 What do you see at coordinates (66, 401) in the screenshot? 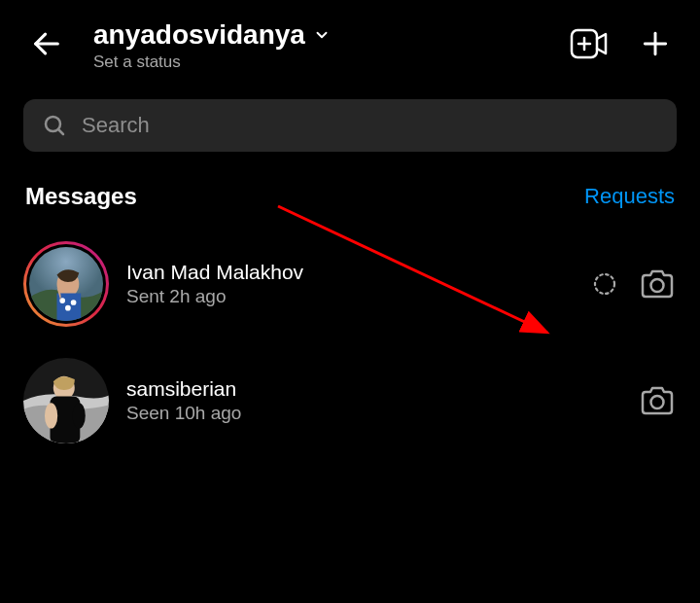
I see `avatar-wrapper` at bounding box center [66, 401].